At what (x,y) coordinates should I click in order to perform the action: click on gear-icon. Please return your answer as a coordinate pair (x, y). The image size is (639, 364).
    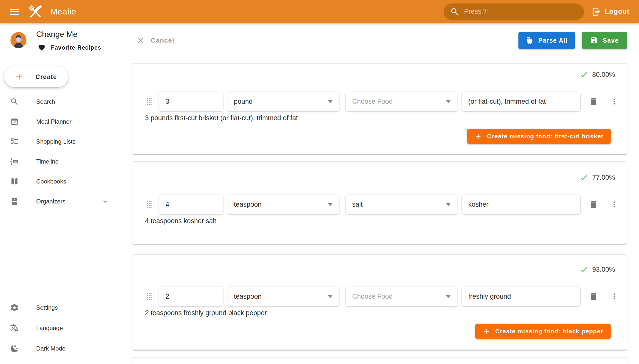
    Looking at the image, I should click on (15, 308).